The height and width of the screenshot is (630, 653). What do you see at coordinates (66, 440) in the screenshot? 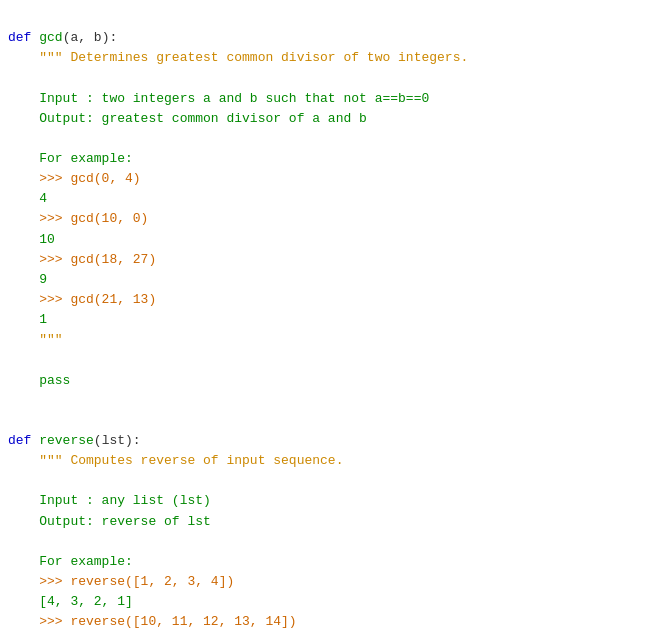
I see `reverse-function-name: reverse` at bounding box center [66, 440].